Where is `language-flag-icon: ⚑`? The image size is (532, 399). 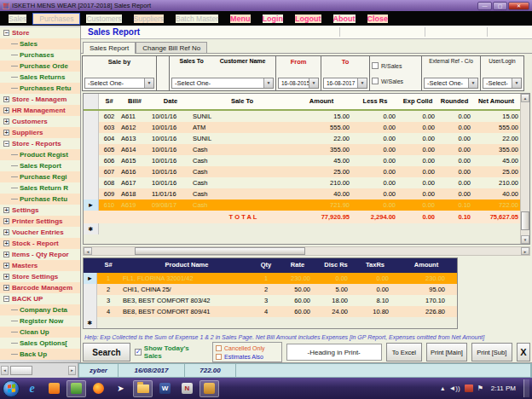 language-flag-icon: ⚑ is located at coordinates (481, 389).